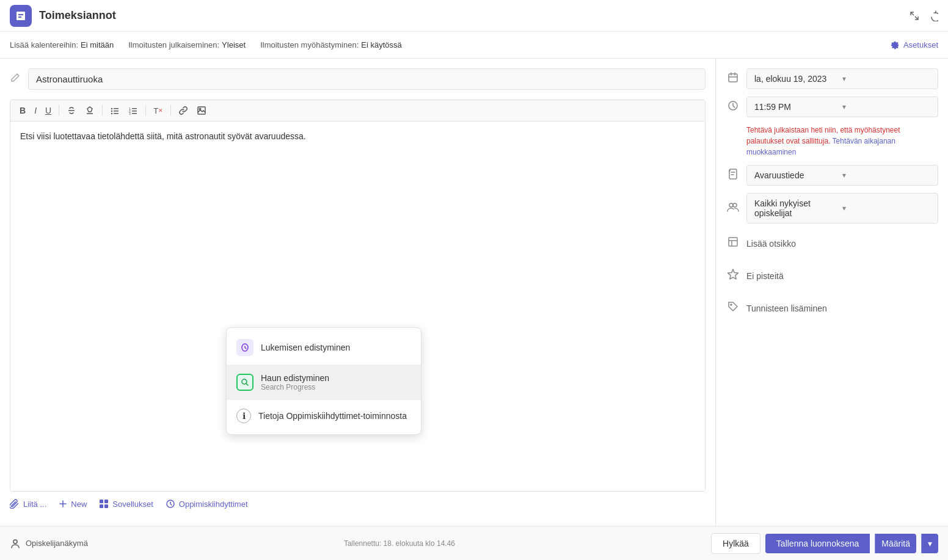 The height and width of the screenshot is (560, 948). Describe the element at coordinates (842, 175) in the screenshot. I see `topic-select: Avaruustiede ▾` at that location.